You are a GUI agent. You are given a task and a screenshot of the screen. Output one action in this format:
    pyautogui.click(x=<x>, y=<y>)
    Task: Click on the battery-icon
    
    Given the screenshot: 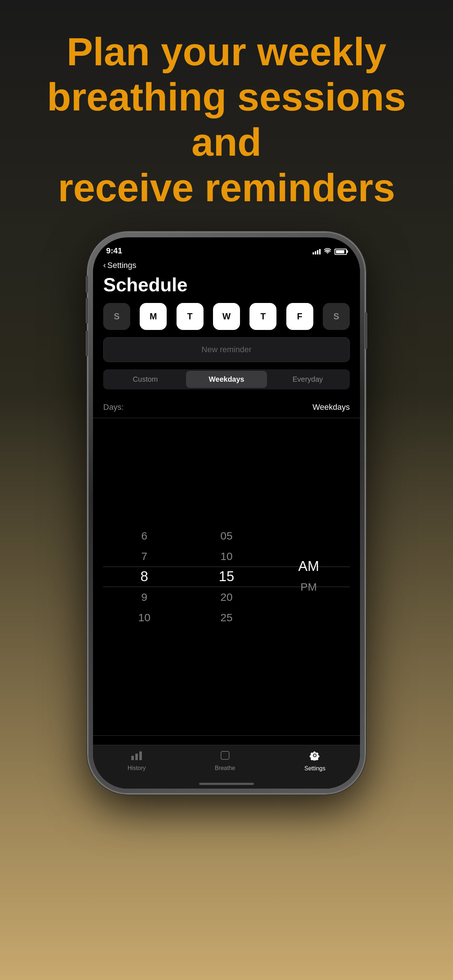 What is the action you would take?
    pyautogui.click(x=341, y=252)
    